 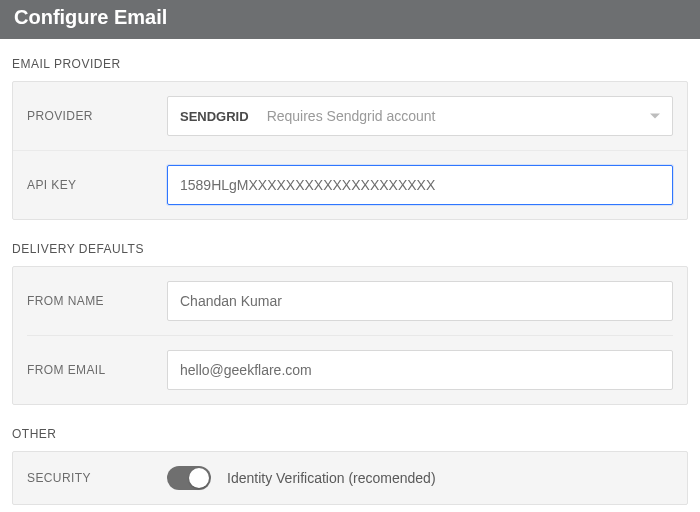 I want to click on chevron-down-icon, so click(x=655, y=116).